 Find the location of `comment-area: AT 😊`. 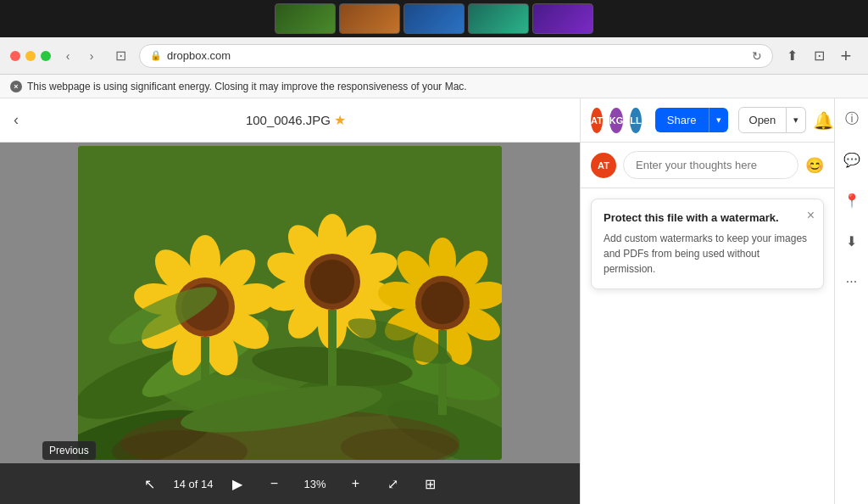

comment-area: AT 😊 is located at coordinates (707, 165).